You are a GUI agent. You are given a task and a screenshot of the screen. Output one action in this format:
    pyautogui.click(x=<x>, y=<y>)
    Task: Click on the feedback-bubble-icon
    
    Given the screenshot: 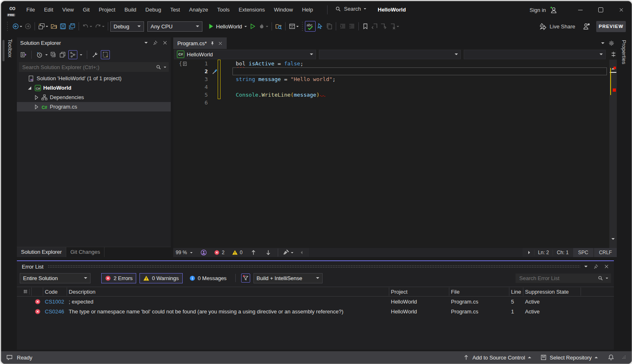 What is the action you would take?
    pyautogui.click(x=9, y=357)
    